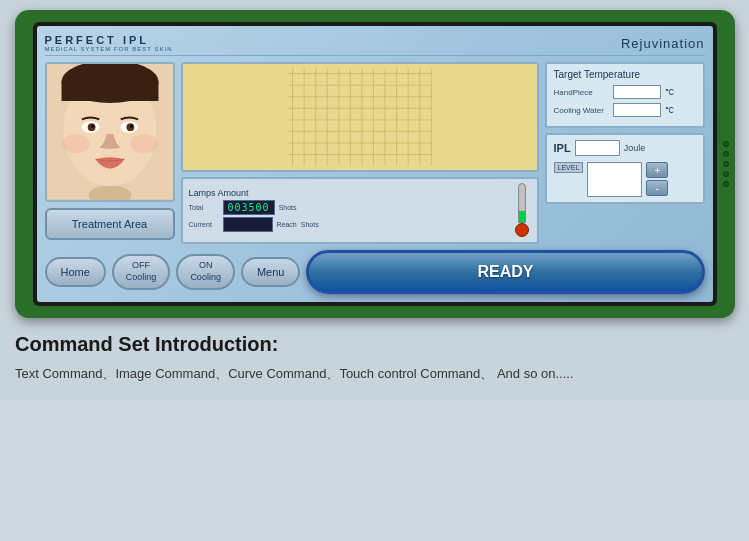 The image size is (749, 541). I want to click on screw-dots, so click(726, 164).